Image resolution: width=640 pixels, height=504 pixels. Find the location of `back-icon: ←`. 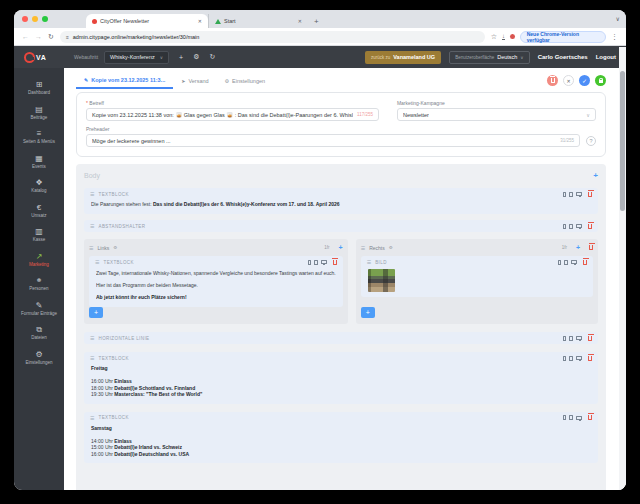

back-icon: ← is located at coordinates (26, 36).